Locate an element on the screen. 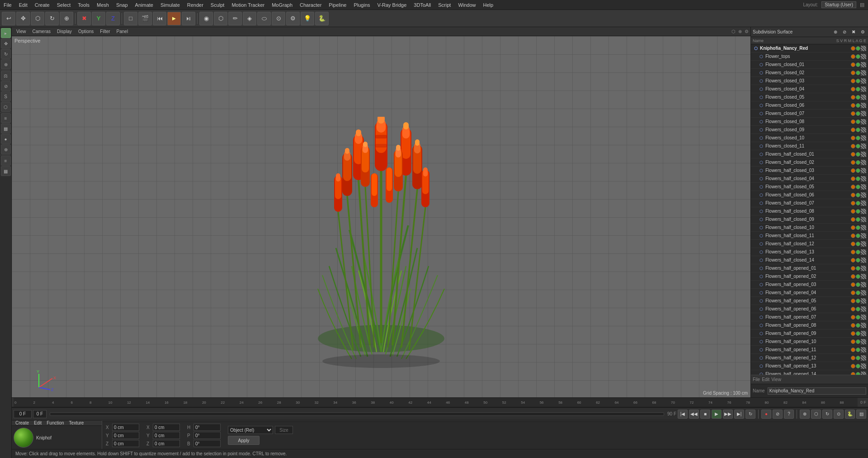 Image resolution: width=868 pixels, height=458 pixels. list-item: ⬡Flowers_half_closed_07 is located at coordinates (809, 203).